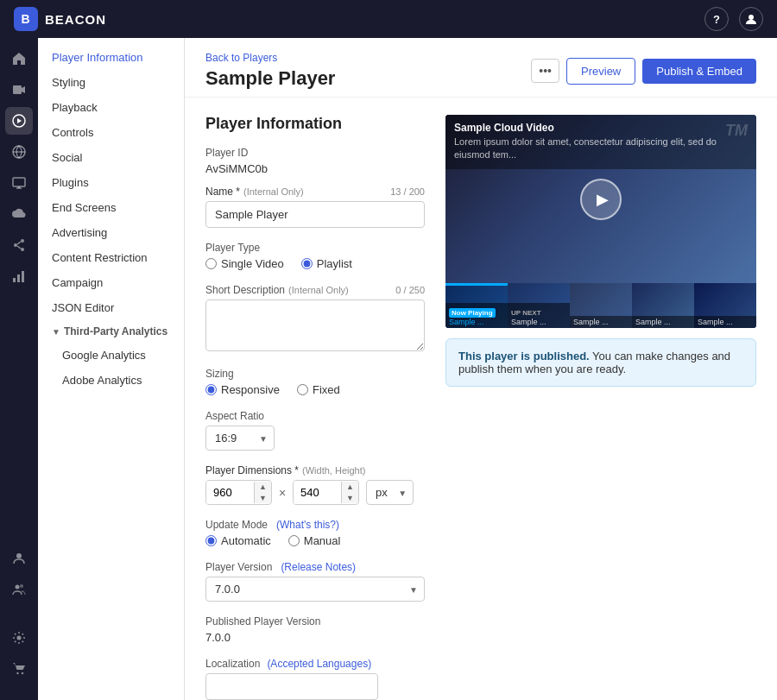  What do you see at coordinates (270, 58) in the screenshot?
I see `back-link: Back to Players` at bounding box center [270, 58].